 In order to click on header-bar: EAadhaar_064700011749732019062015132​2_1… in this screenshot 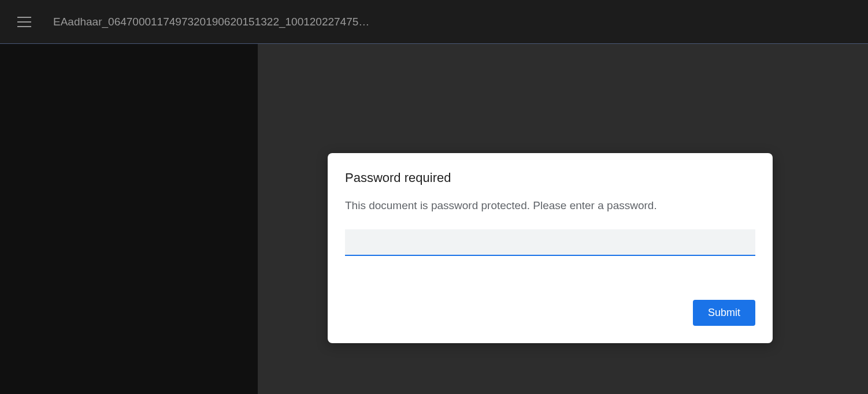, I will do `click(434, 22)`.